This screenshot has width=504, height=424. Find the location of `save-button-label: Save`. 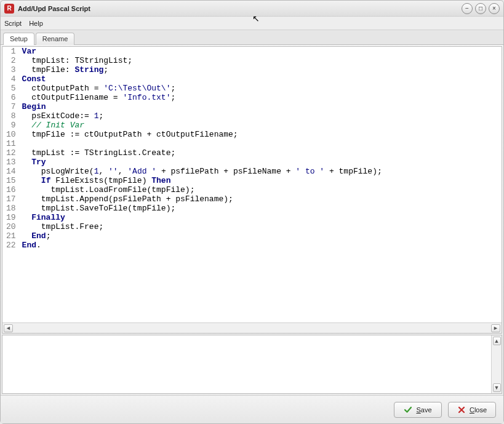

save-button-label: Save is located at coordinates (423, 410).